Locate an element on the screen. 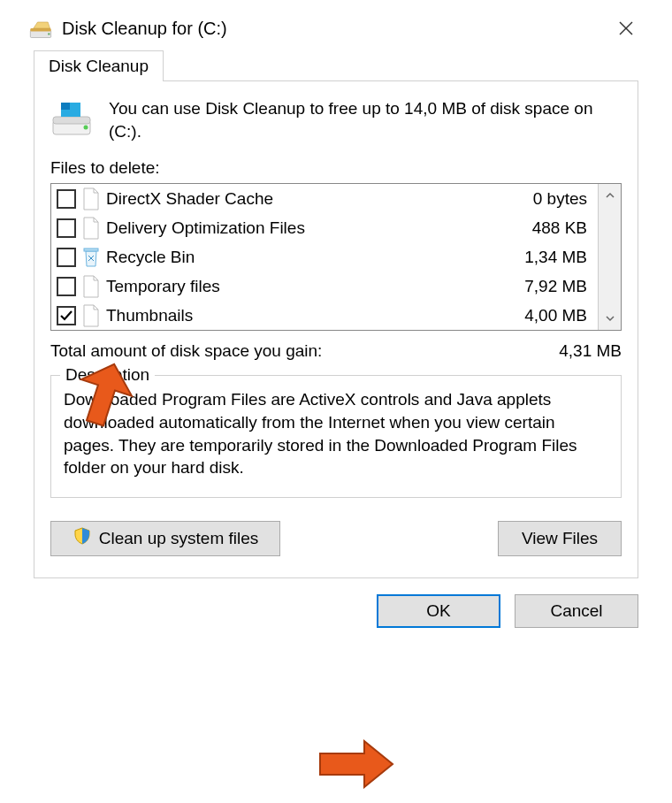  view-files-button: View Files is located at coordinates (560, 539).